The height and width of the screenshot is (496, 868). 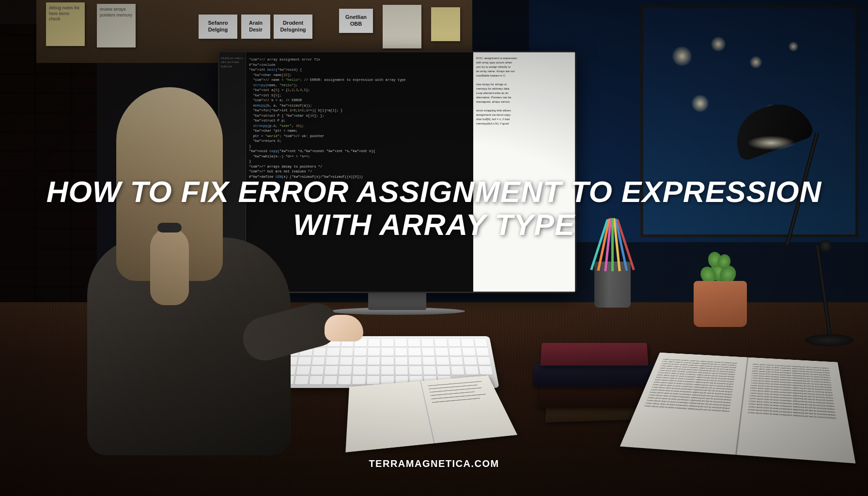 What do you see at coordinates (397, 300) in the screenshot?
I see `monitor-stand` at bounding box center [397, 300].